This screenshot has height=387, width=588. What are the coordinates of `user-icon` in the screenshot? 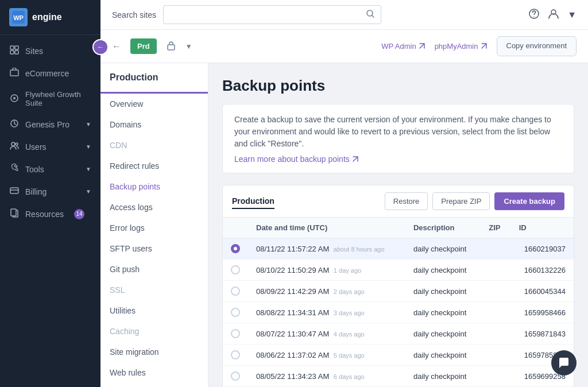 It's located at (554, 15).